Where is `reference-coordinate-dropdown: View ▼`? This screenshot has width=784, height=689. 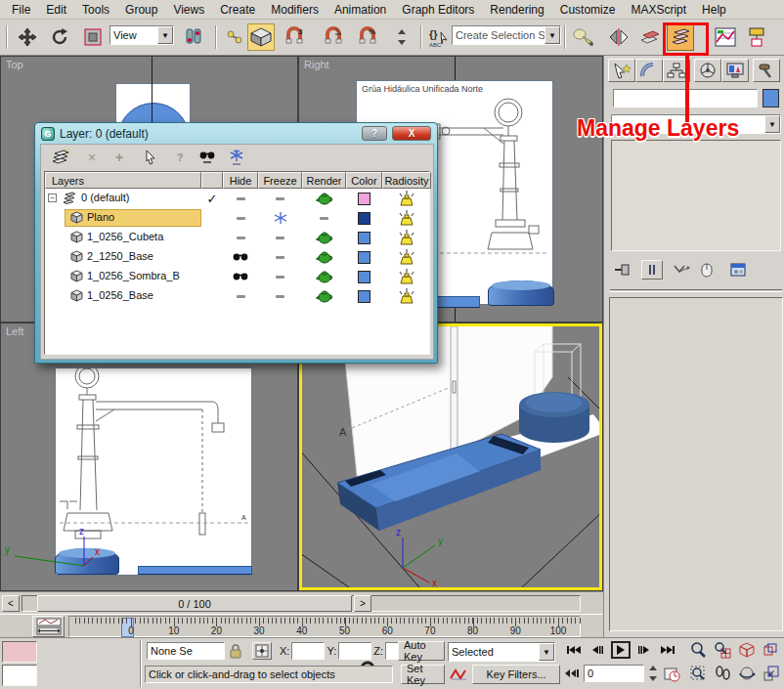
reference-coordinate-dropdown: View ▼ is located at coordinates (142, 35).